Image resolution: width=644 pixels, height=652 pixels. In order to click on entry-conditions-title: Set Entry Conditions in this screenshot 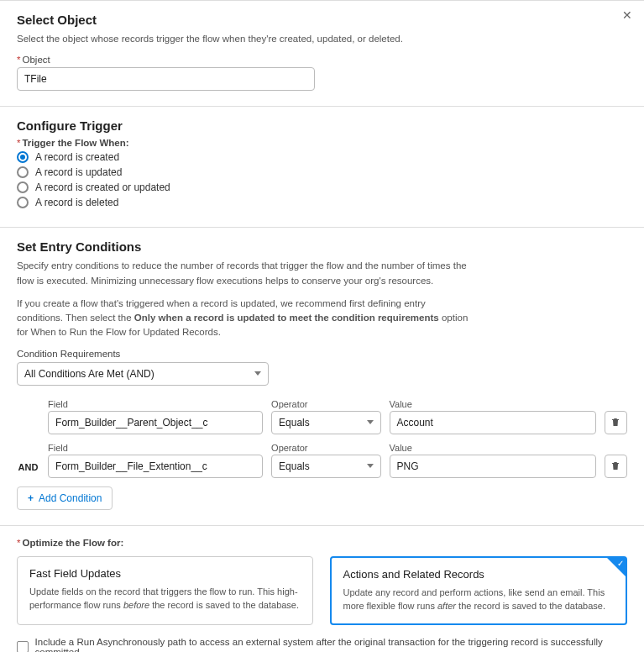, I will do `click(322, 247)`.